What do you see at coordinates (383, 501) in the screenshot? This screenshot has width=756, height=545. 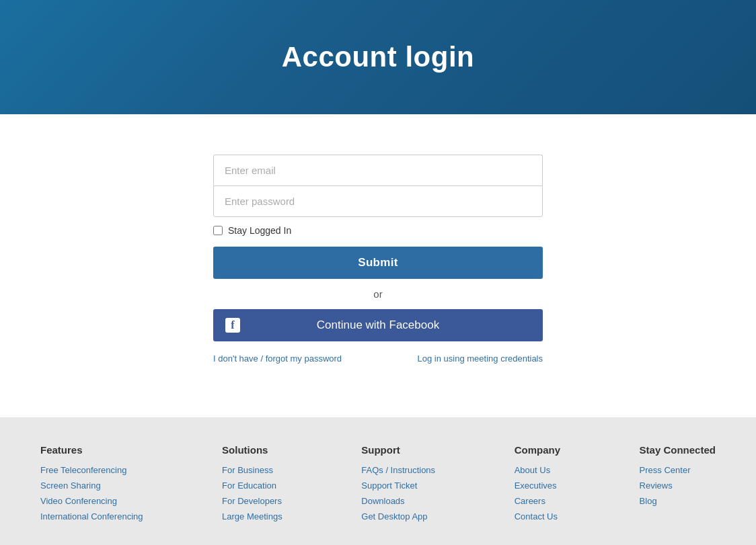 I see `footer-link: Downloads` at bounding box center [383, 501].